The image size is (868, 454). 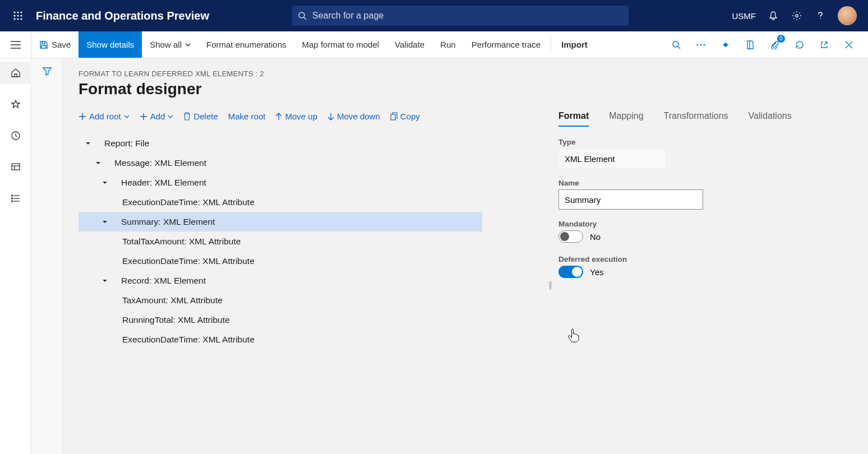 What do you see at coordinates (726, 45) in the screenshot?
I see `connector-button` at bounding box center [726, 45].